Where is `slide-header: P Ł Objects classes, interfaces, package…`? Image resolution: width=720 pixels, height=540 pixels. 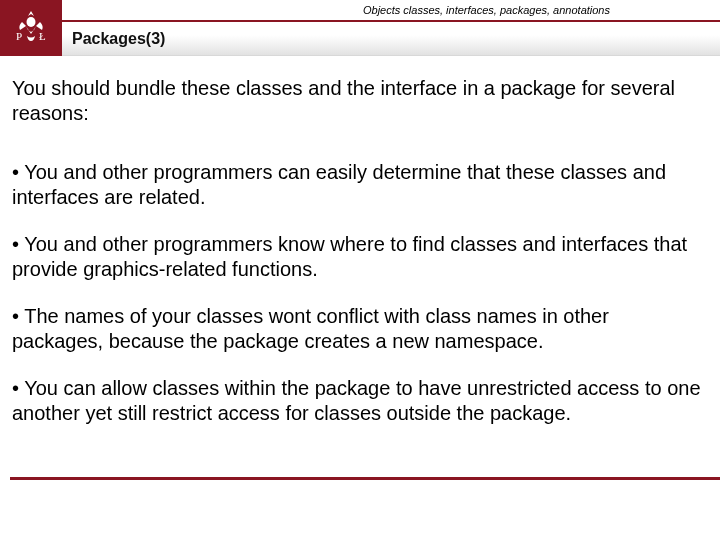
slide-header: P Ł Objects classes, interfaces, package… is located at coordinates (360, 28).